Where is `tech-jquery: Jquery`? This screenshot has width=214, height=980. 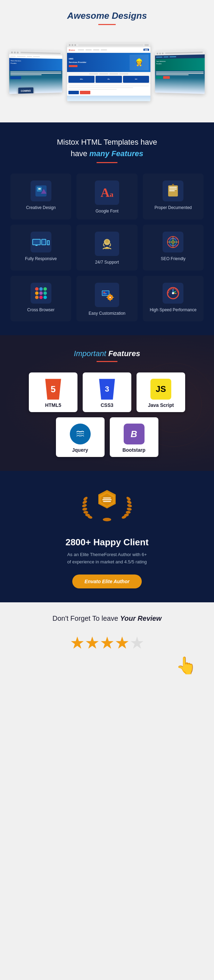
tech-jquery: Jquery is located at coordinates (80, 437).